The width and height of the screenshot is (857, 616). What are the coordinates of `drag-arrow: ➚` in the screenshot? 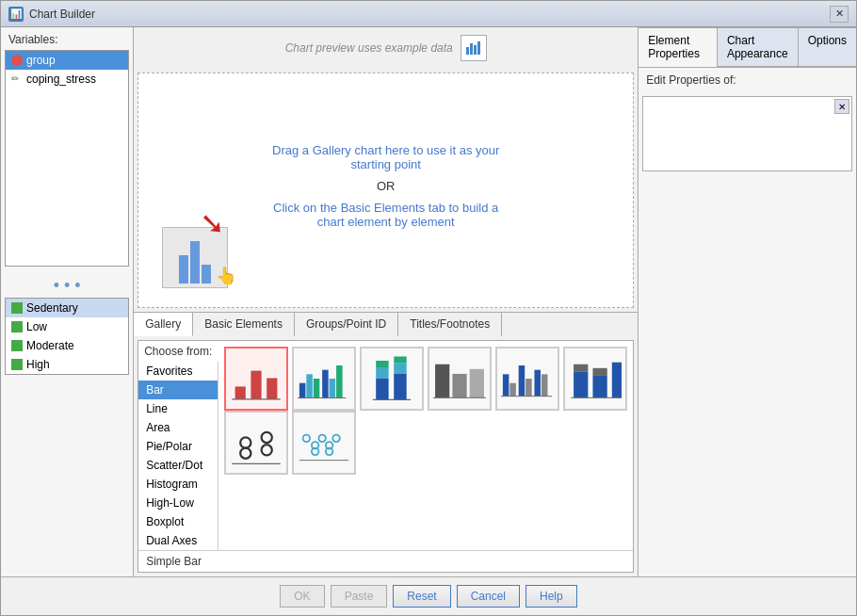 It's located at (213, 225).